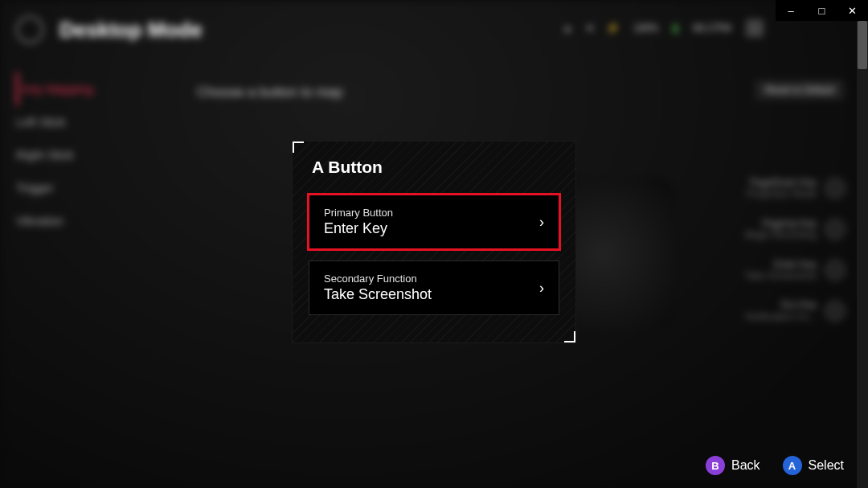 The width and height of the screenshot is (868, 488). I want to click on section-subtitle: Choose a button to map, so click(270, 92).